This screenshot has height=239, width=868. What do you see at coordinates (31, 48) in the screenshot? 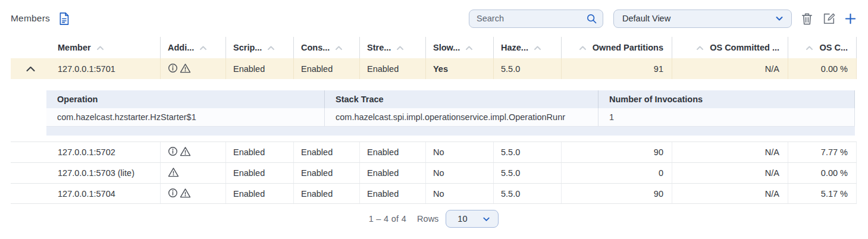
I see `column-header-expander` at bounding box center [31, 48].